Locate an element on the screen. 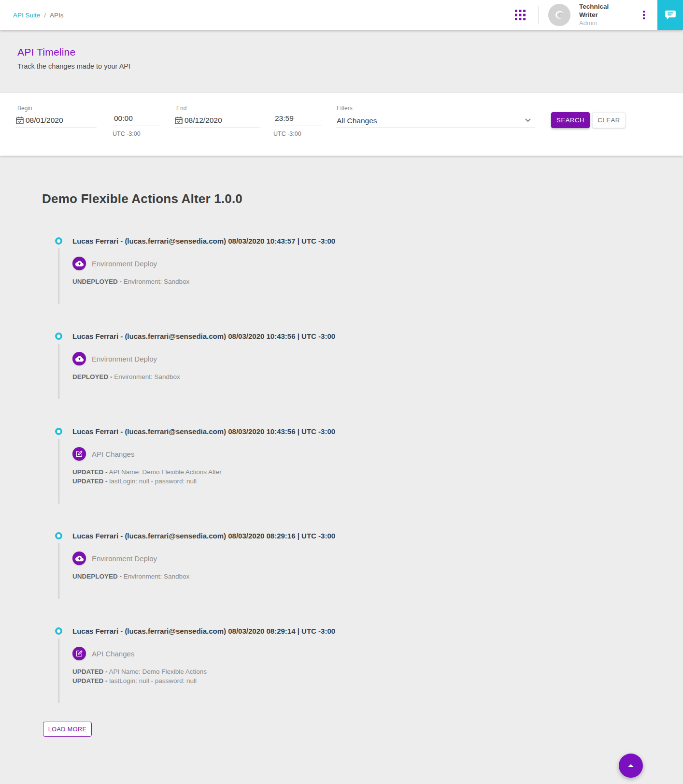  top-bar: API Suite / APIs is located at coordinates (342, 15).